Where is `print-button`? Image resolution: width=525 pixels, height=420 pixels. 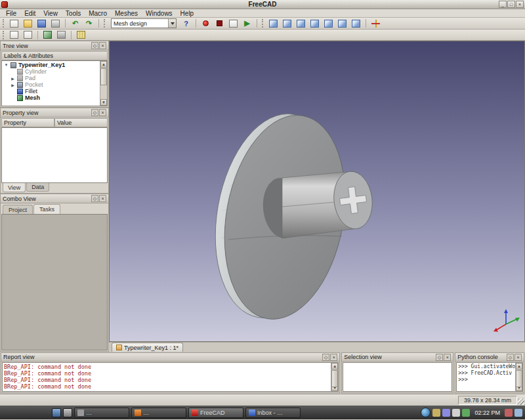
print-button is located at coordinates (55, 24).